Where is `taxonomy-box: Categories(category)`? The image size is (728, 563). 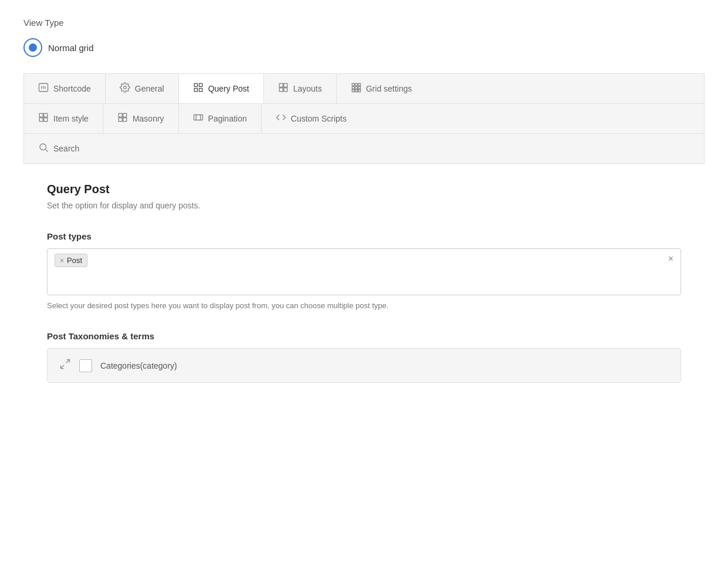 taxonomy-box: Categories(category) is located at coordinates (364, 365).